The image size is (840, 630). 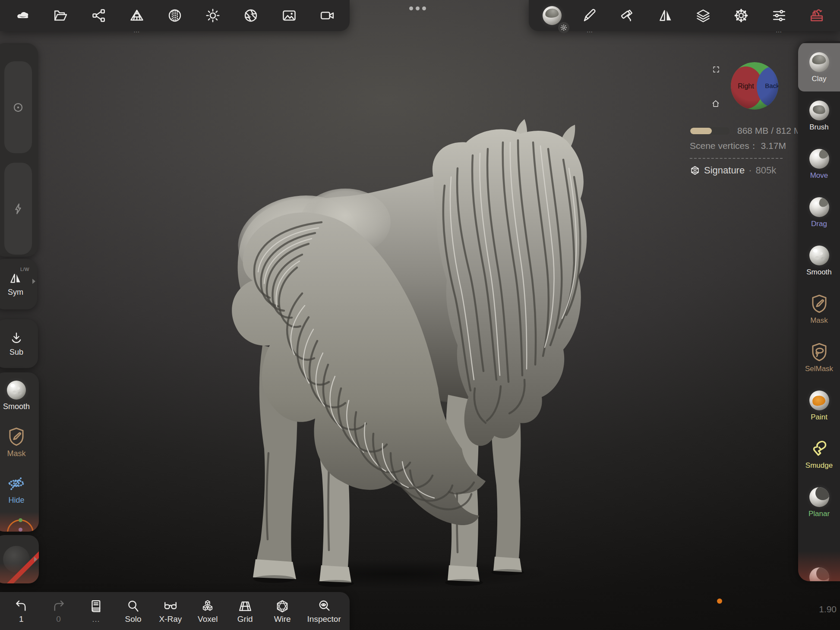 I want to click on tool-selmask: SelMask, so click(x=819, y=357).